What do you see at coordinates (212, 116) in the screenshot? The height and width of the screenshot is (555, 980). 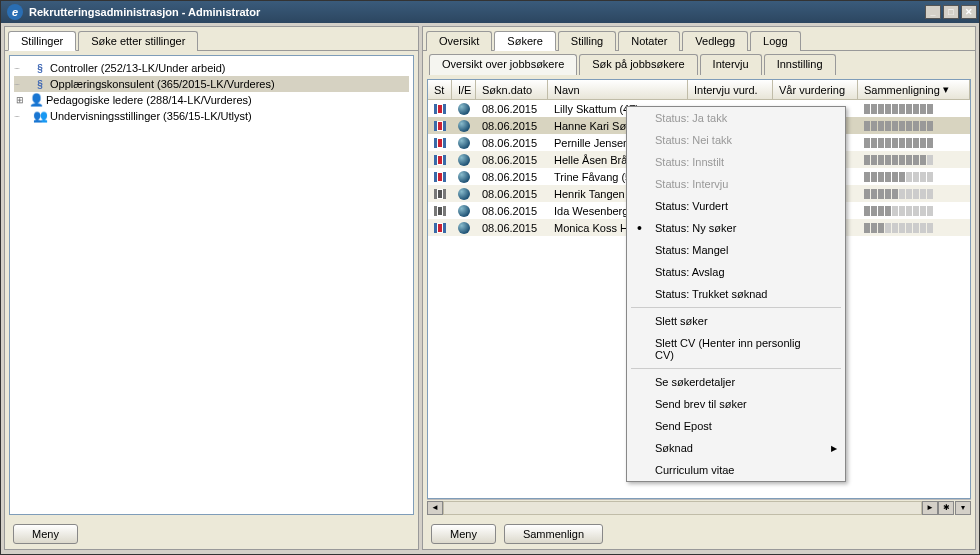 I see `tree-item: ····👥Undervisningsstillinger (356/15-LK/…` at bounding box center [212, 116].